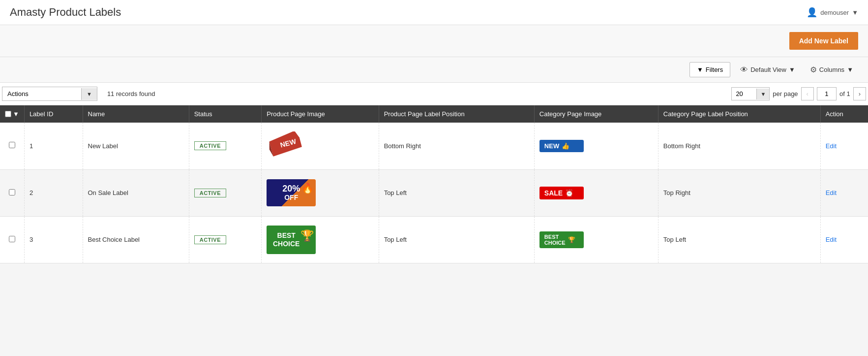 This screenshot has width=868, height=356. What do you see at coordinates (136, 193) in the screenshot?
I see `row2-name: On Sale Label` at bounding box center [136, 193].